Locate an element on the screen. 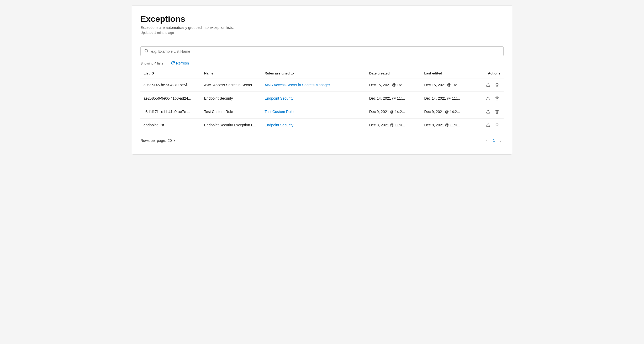 The image size is (644, 344). cell-name: Endpoint Security Exception L... is located at coordinates (231, 125).